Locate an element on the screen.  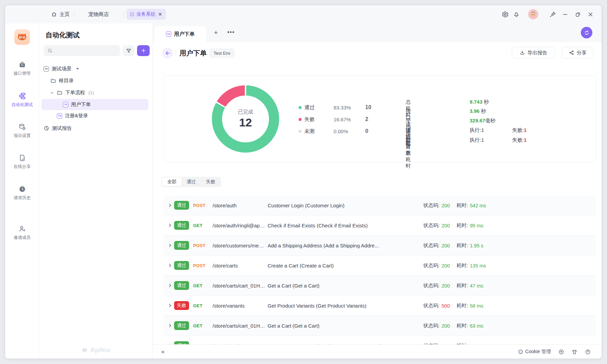
legend-untested: 未测 0.00% 0 is located at coordinates (333, 131).